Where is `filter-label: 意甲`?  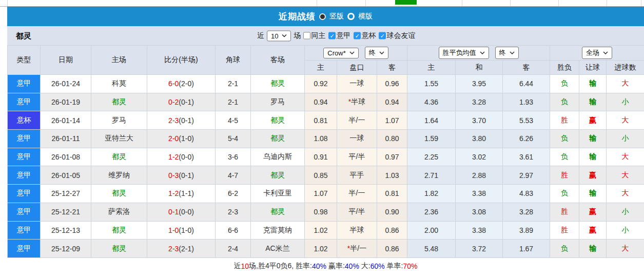
filter-label: 意甲 is located at coordinates (343, 36).